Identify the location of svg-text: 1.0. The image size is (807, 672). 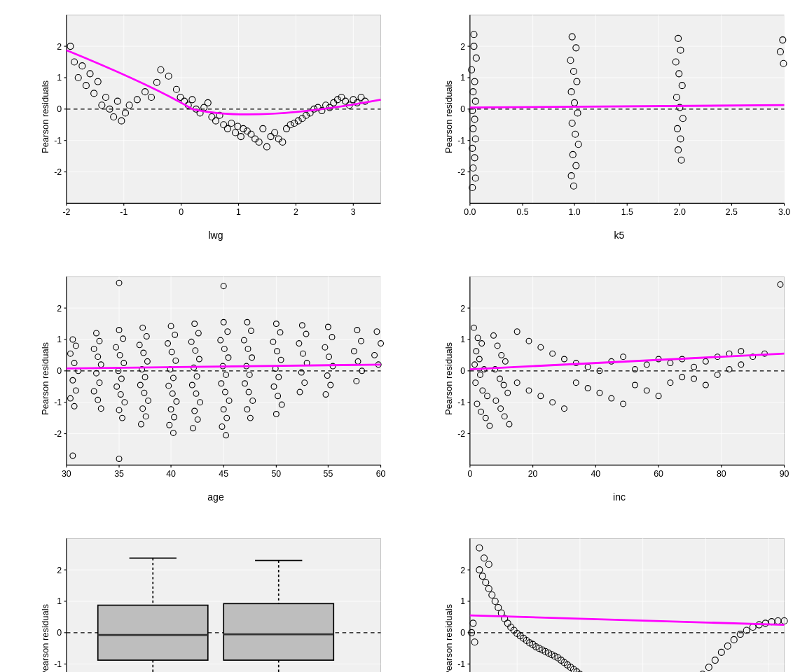
(574, 212).